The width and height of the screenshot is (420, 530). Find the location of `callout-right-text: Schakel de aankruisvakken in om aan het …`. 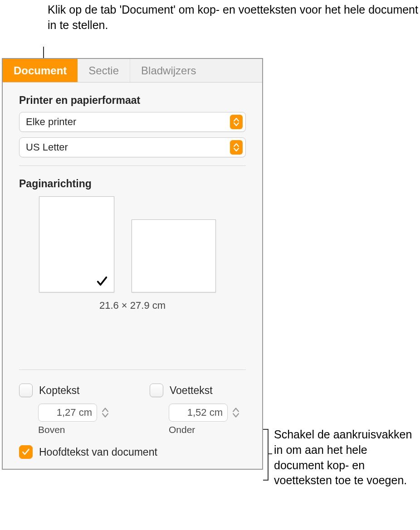

callout-right-text: Schakel de aankruisvakken in om aan het … is located at coordinates (347, 458).